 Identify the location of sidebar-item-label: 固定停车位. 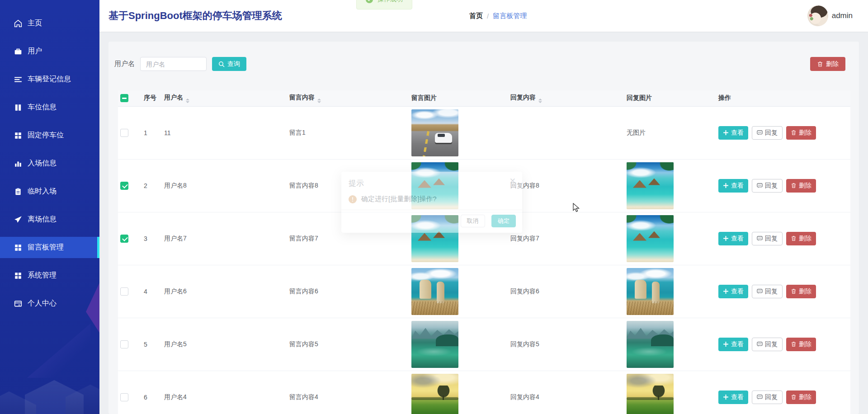
(46, 136).